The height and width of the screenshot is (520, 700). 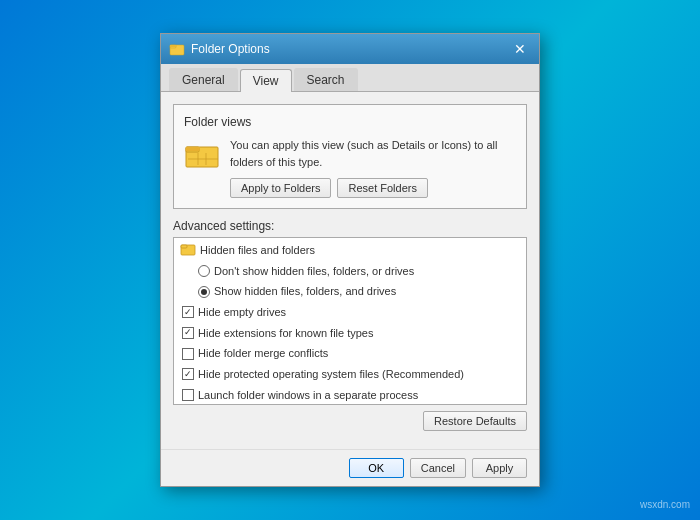 What do you see at coordinates (350, 156) in the screenshot?
I see `folder-views-section: Folder views You can apply this view (su…` at bounding box center [350, 156].